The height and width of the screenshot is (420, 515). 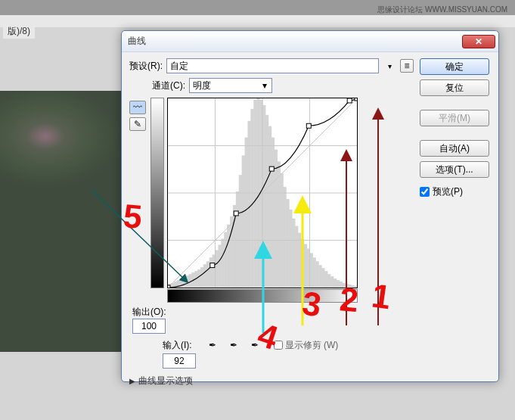 What do you see at coordinates (455, 192) in the screenshot?
I see `preview-wrap: 预览(P)` at bounding box center [455, 192].